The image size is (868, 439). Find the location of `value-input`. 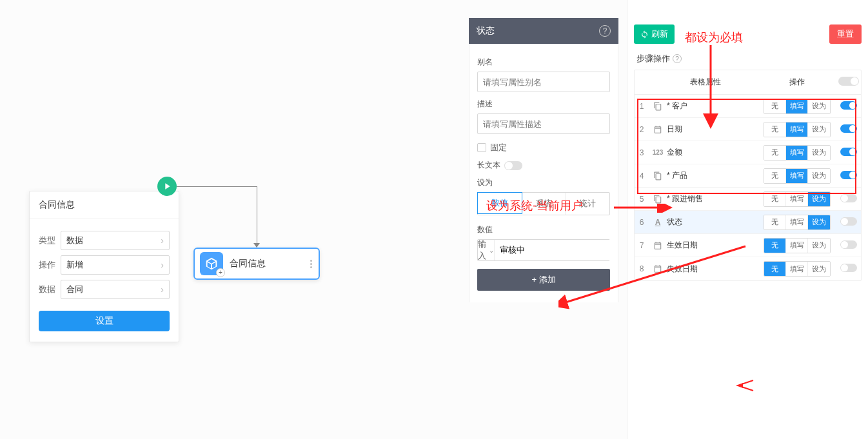

value-input is located at coordinates (554, 250).